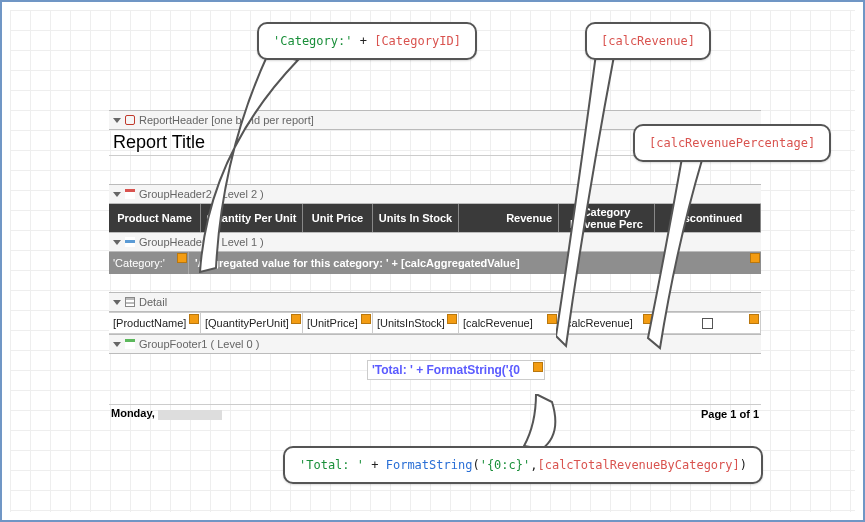 This screenshot has width=865, height=522. I want to click on checkbox-icon, so click(708, 324).